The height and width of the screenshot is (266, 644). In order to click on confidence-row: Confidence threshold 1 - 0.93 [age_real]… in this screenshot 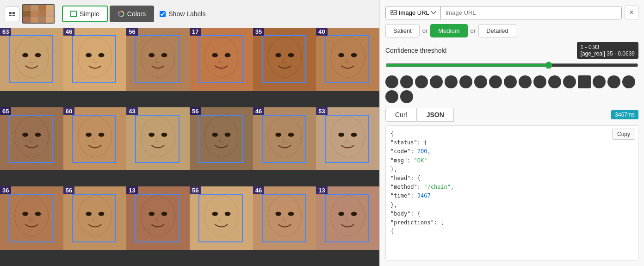, I will do `click(512, 50)`.